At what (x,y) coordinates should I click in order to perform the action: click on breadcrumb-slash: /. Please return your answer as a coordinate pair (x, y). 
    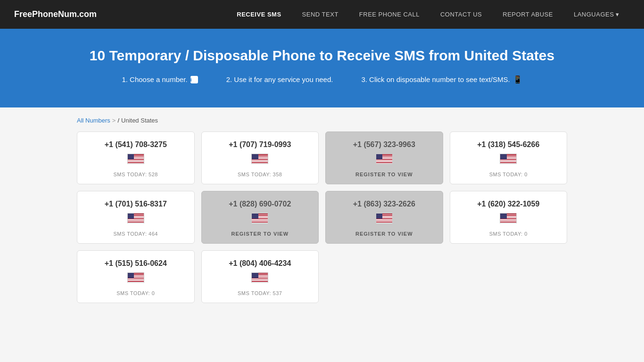
    Looking at the image, I should click on (118, 121).